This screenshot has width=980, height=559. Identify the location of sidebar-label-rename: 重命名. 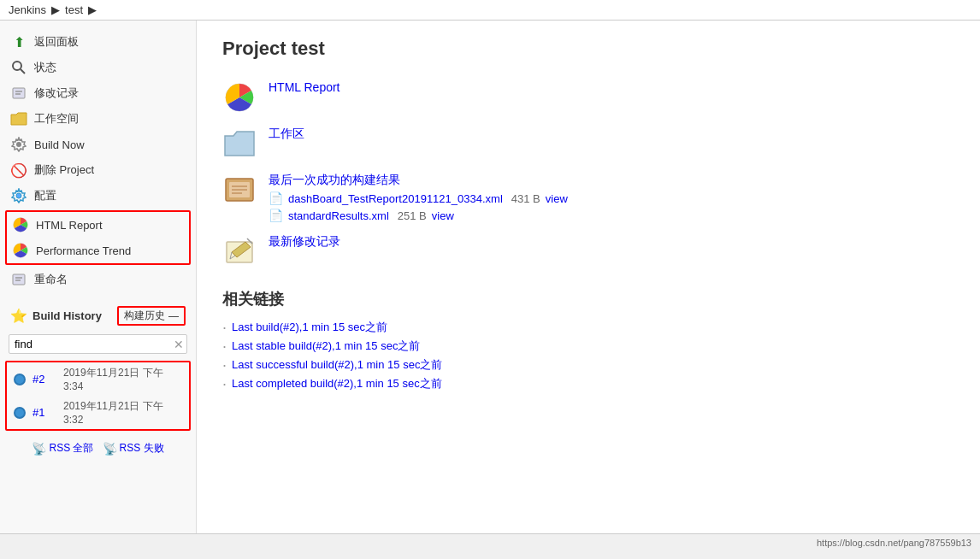
(51, 280).